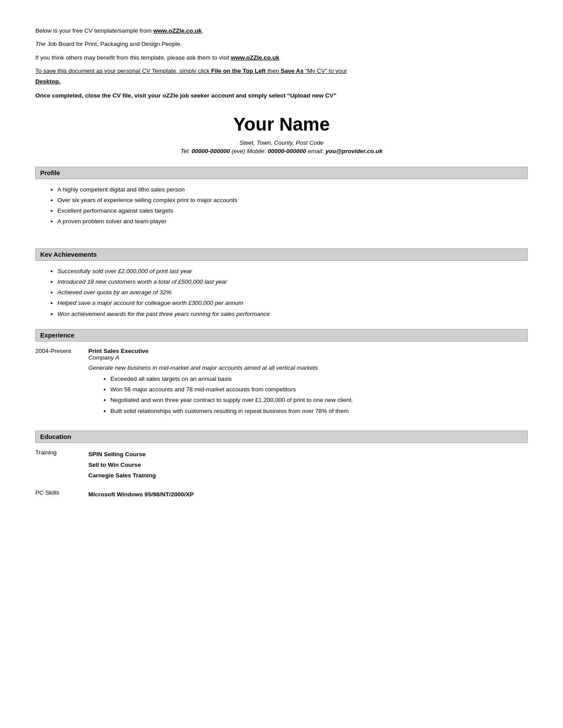 This screenshot has width=563, height=728. Describe the element at coordinates (282, 71) in the screenshot. I see `save-line: To save this document as your personal C…` at that location.